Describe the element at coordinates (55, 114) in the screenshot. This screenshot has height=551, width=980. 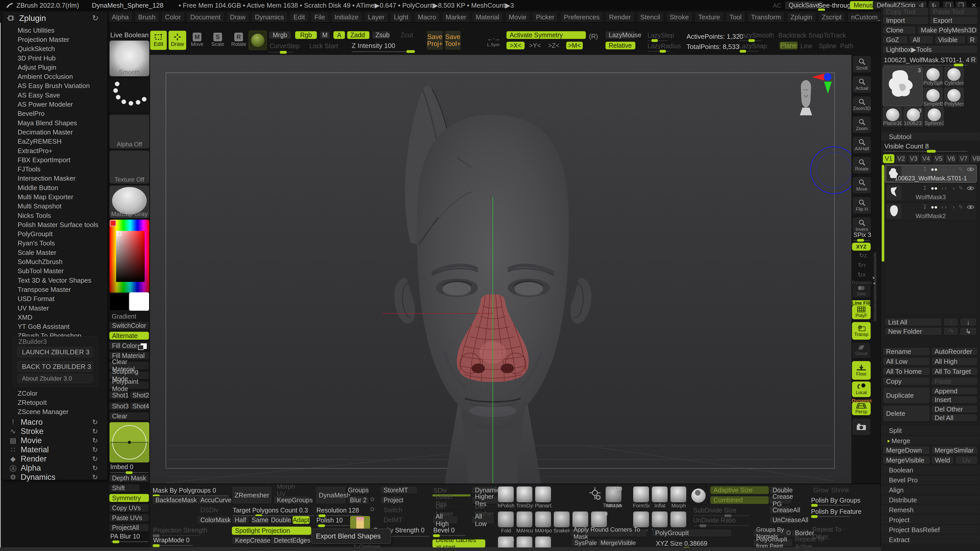
I see `plugin-menu-item: BevelPro` at that location.